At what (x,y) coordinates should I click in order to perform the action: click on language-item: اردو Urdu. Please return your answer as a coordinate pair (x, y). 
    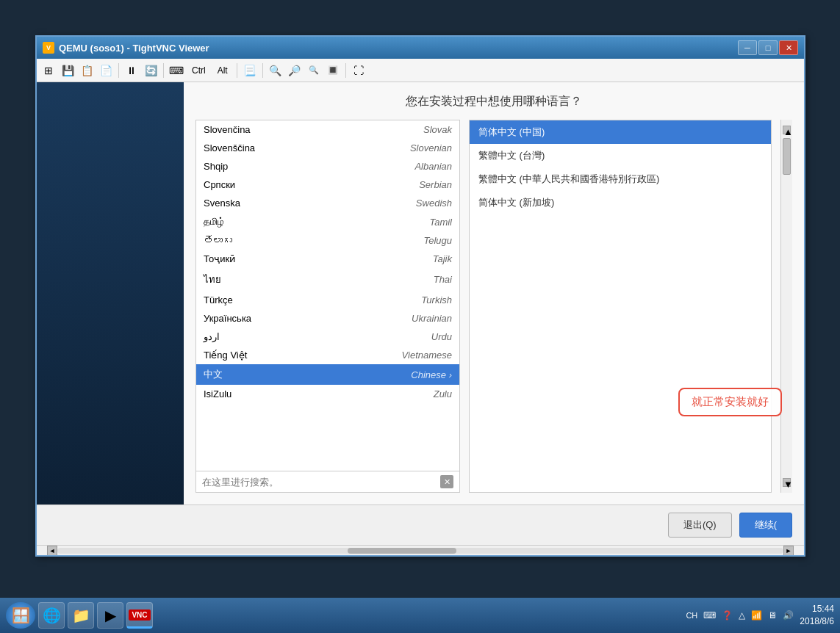
    Looking at the image, I should click on (328, 336).